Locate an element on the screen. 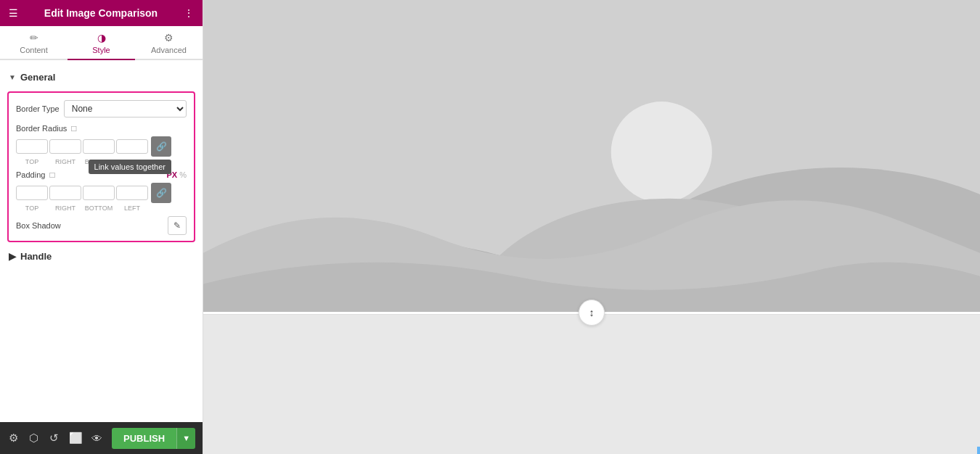 This screenshot has height=454, width=980. unit-toggle: PX % is located at coordinates (177, 175).